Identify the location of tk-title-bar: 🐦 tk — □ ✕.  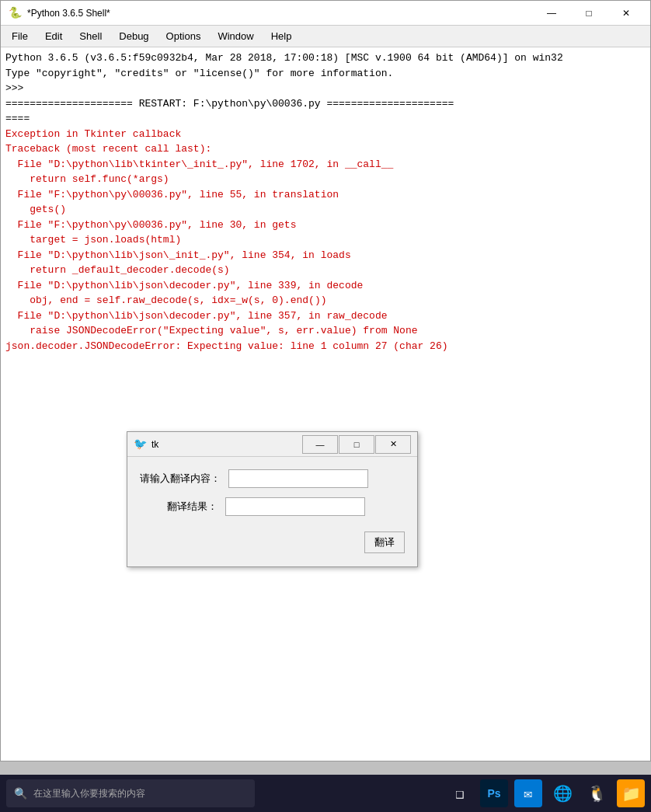
(272, 444).